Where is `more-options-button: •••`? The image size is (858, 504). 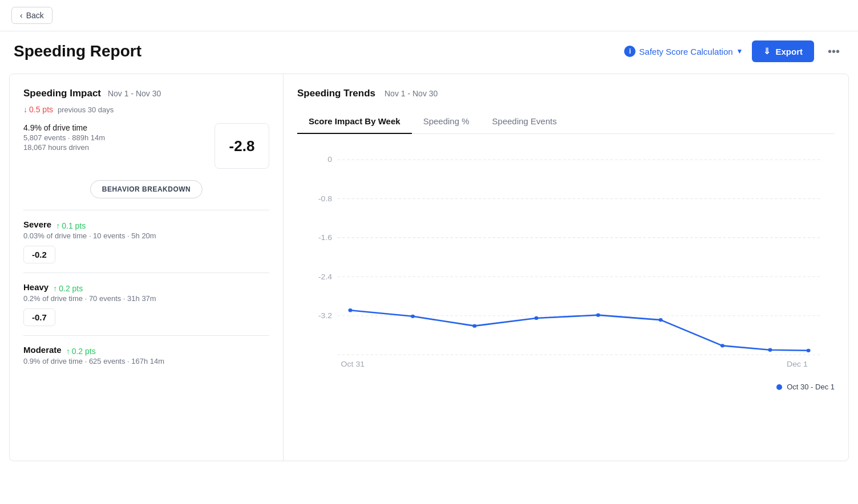
more-options-button: ••• is located at coordinates (834, 51).